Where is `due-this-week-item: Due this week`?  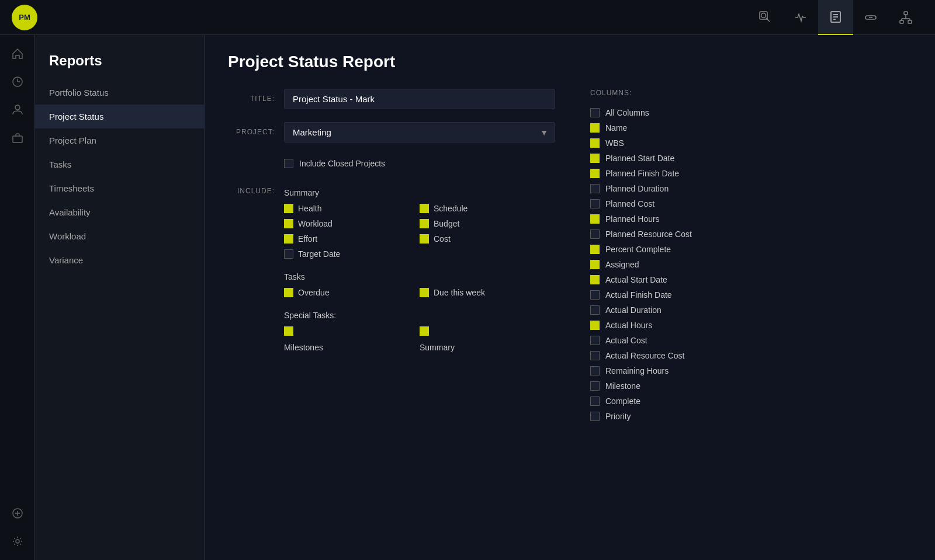 due-this-week-item: Due this week is located at coordinates (487, 293).